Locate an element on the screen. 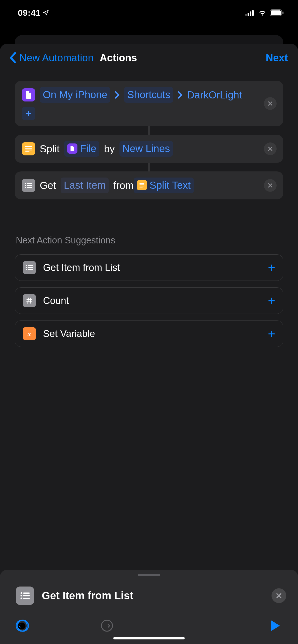 The image size is (298, 644). redo-button is located at coordinates (107, 626).